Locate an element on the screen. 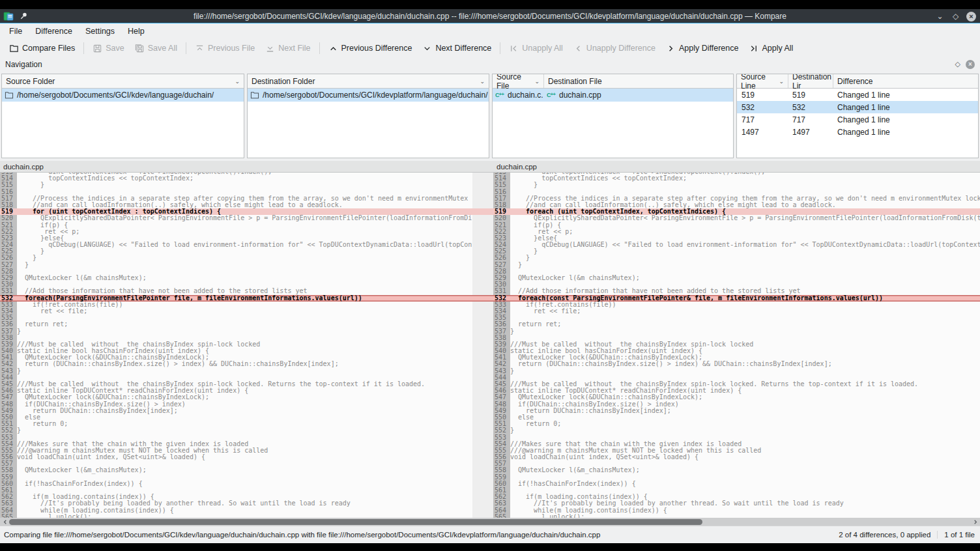 This screenshot has width=980, height=551. dock-close-button: × is located at coordinates (970, 64).